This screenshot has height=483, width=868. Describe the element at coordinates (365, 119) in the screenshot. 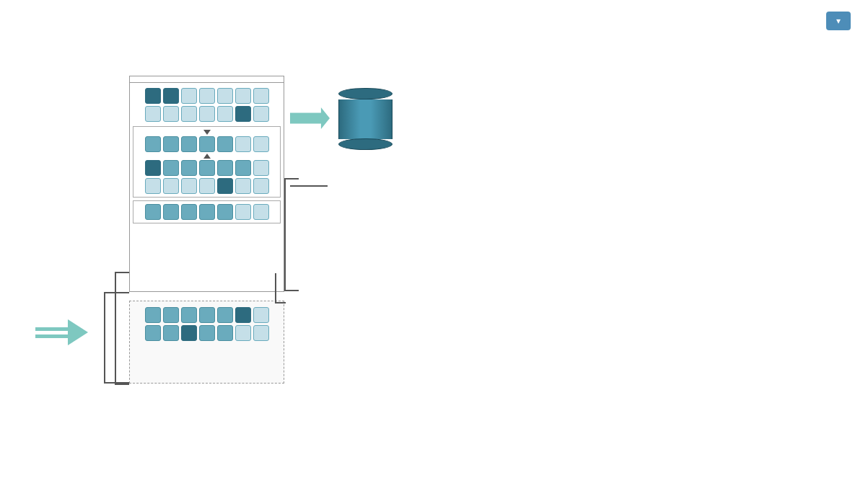

I see `database-cylinder` at that location.